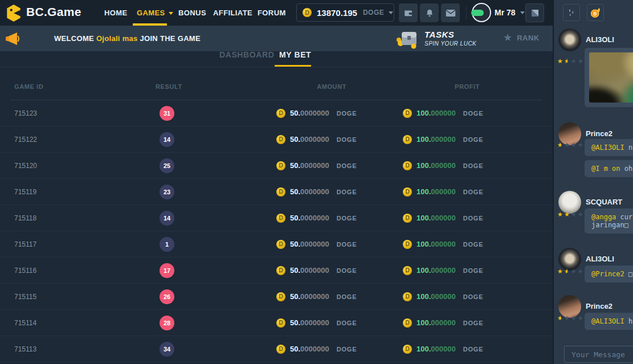 This screenshot has width=633, height=364. I want to click on chat-username: SCQUART, so click(604, 202).